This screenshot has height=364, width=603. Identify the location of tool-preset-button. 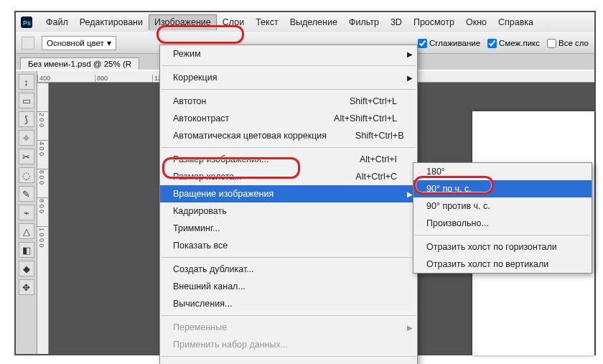
(28, 43).